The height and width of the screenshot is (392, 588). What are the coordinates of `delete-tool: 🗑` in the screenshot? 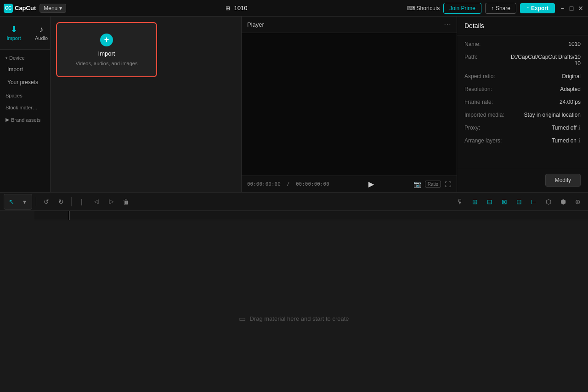 It's located at (126, 202).